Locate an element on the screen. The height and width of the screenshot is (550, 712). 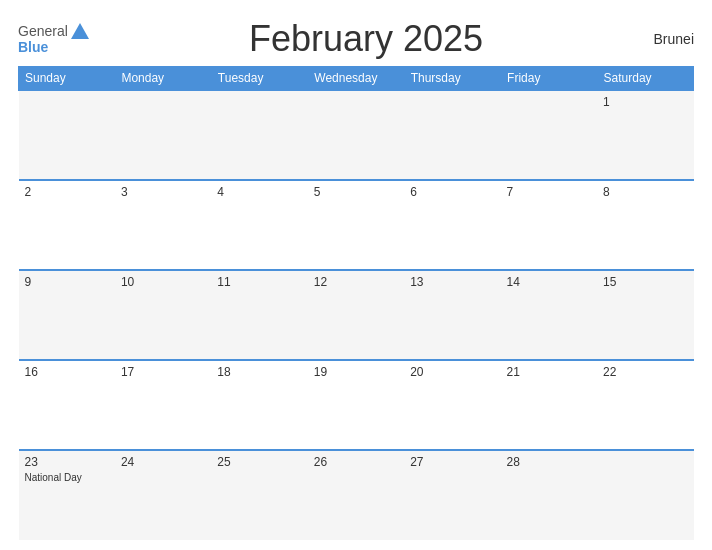
calendar-day-cell: 13 is located at coordinates (452, 315).